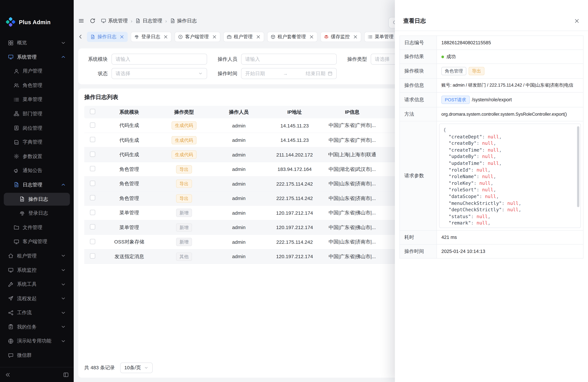 The image size is (588, 382). Describe the element at coordinates (37, 256) in the screenshot. I see `sidebar-item-tenant-management: 租户管理` at that location.